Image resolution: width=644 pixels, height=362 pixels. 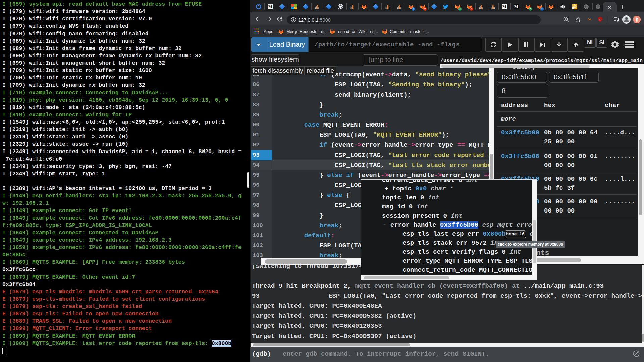 I want to click on svg-text: UO, so click(x=600, y=19).